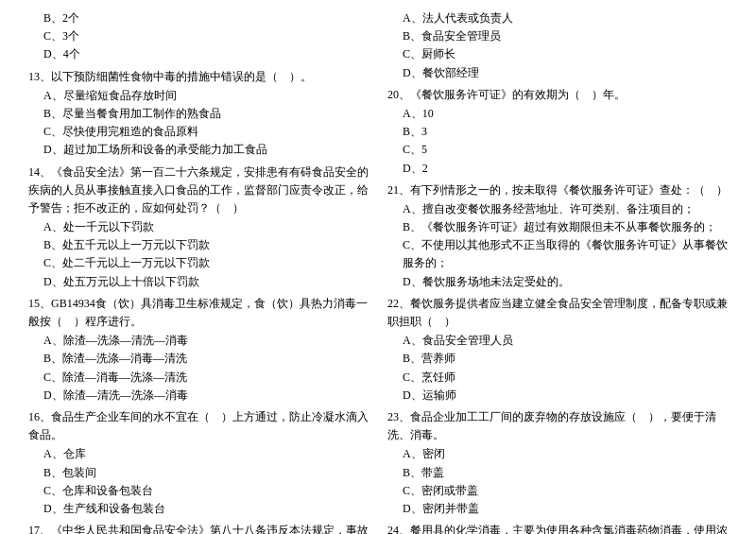  Describe the element at coordinates (558, 454) in the screenshot. I see `q23-opt-a: A、密闭` at that location.